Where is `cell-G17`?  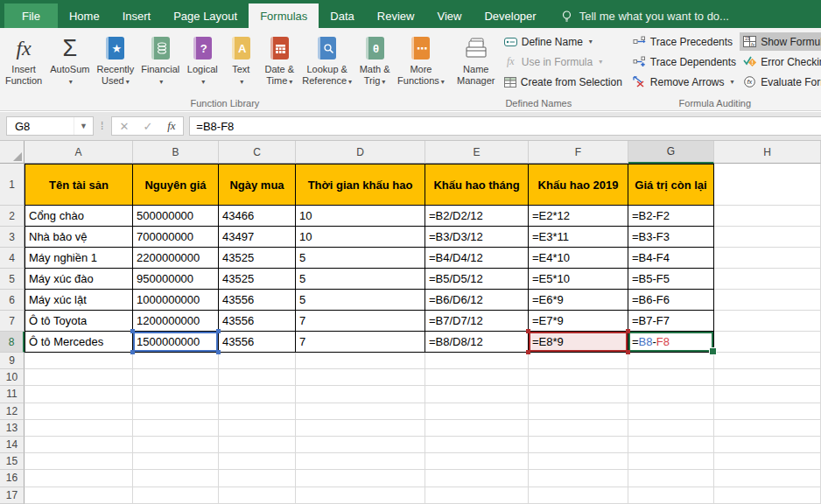 cell-G17 is located at coordinates (671, 495).